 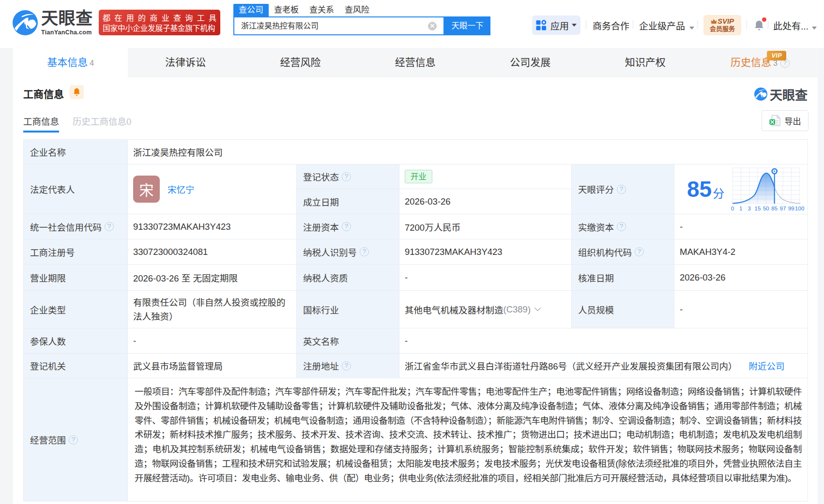 I want to click on svg-text: 85, so click(x=775, y=208).